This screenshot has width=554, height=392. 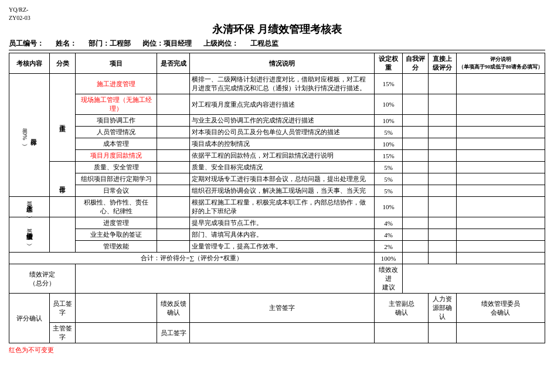 What do you see at coordinates (389, 235) in the screenshot?
I see `weight-cell: 4%` at bounding box center [389, 235].